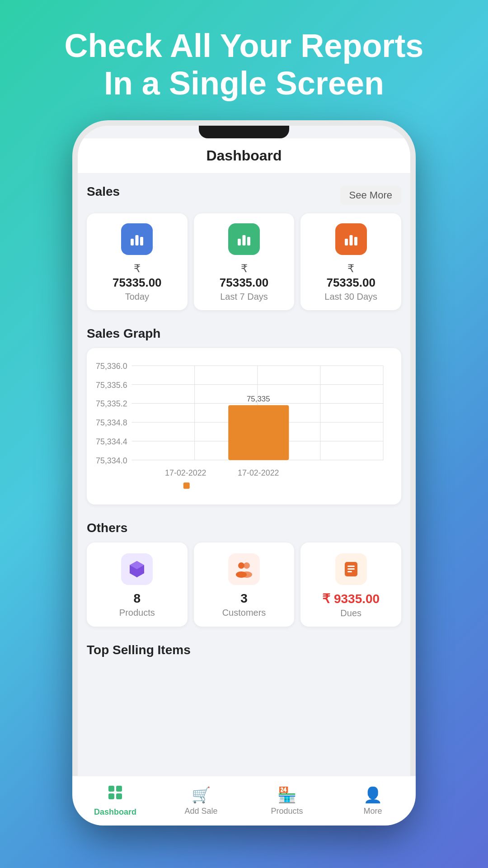  Describe the element at coordinates (244, 334) in the screenshot. I see `sales-graph-title: Sales Graph` at that location.